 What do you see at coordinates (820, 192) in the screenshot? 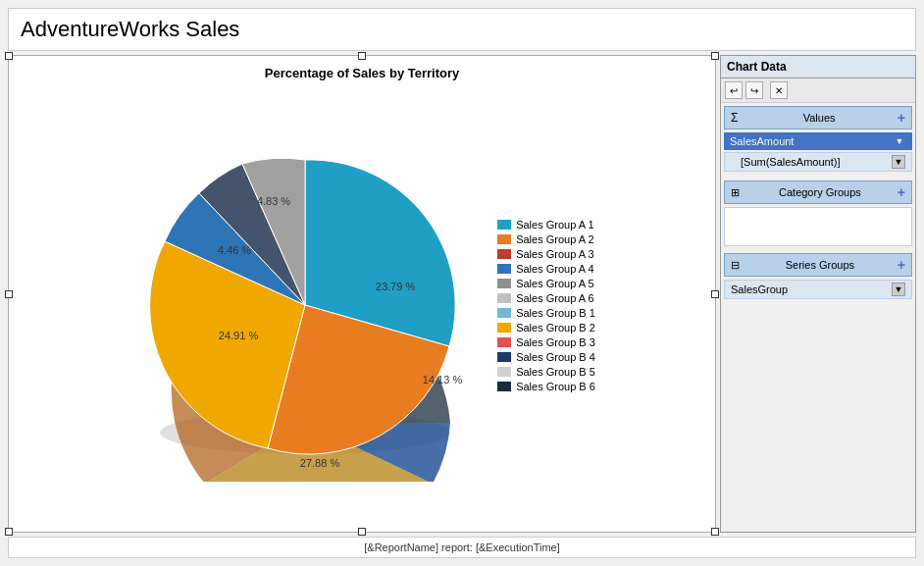
I see `category-label: Category Groups` at bounding box center [820, 192].